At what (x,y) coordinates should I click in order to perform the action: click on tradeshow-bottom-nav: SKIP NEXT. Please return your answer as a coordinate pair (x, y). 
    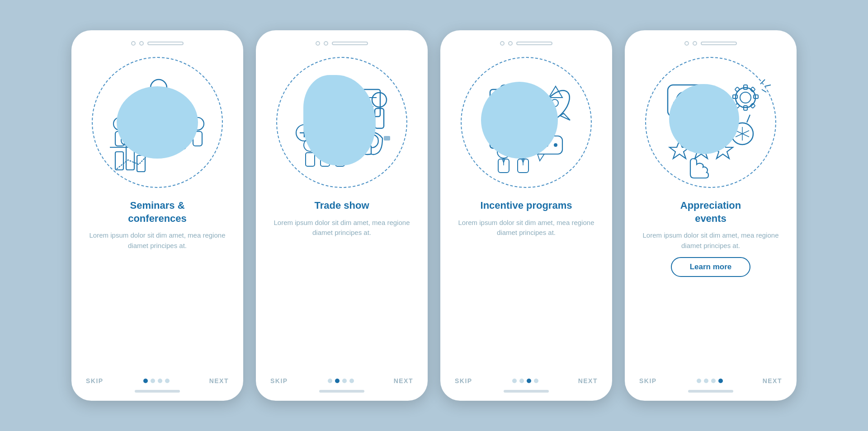
    Looking at the image, I should click on (342, 379).